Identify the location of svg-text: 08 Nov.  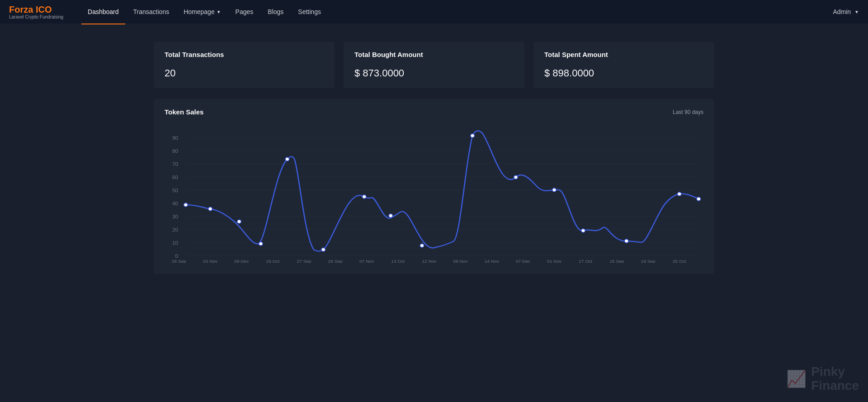
(461, 261).